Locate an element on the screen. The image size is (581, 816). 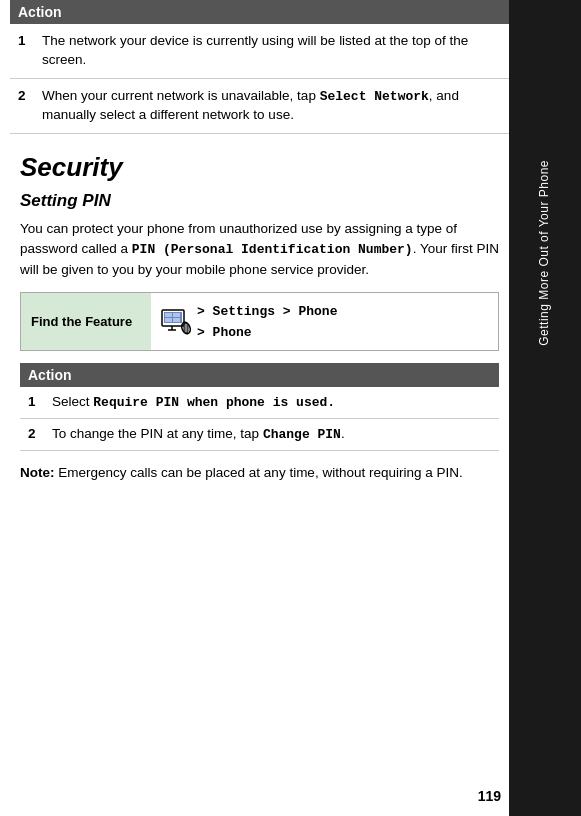
phone-text1: Phone is located at coordinates (318, 312).